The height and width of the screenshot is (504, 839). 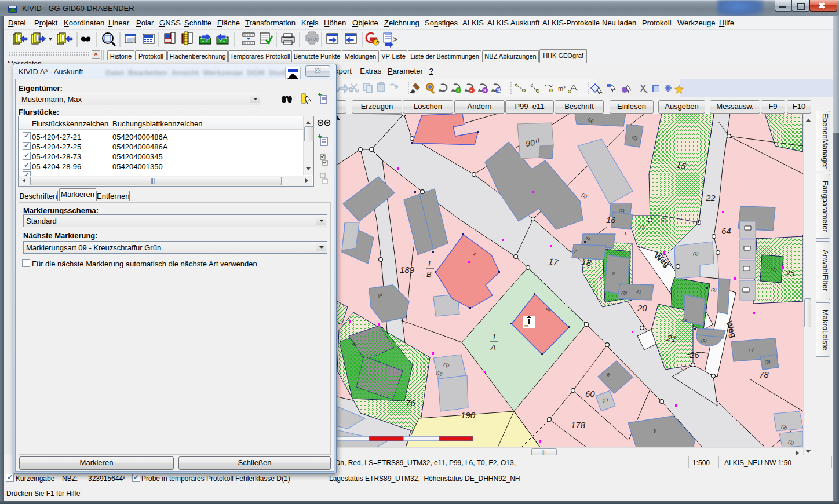 What do you see at coordinates (468, 415) in the screenshot?
I see `svg-text: 190` at bounding box center [468, 415].